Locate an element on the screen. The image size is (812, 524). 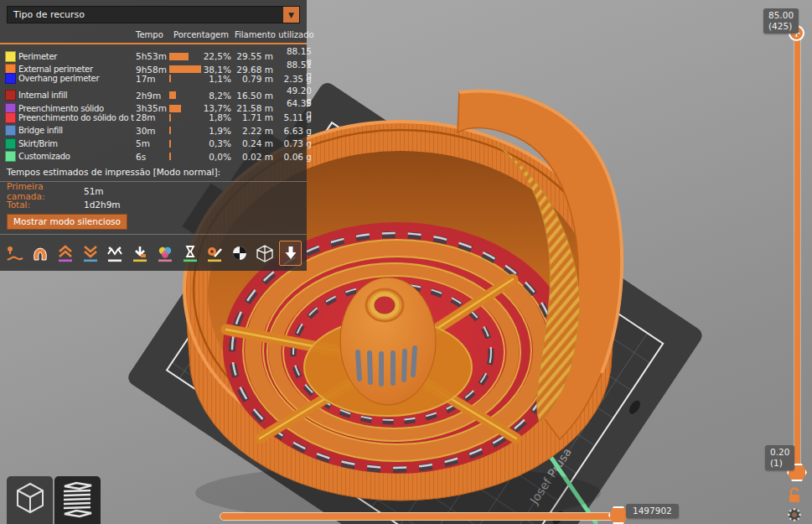
table-row: Preenchimento do sólido do topo 28m 1,8%… is located at coordinates (153, 118).